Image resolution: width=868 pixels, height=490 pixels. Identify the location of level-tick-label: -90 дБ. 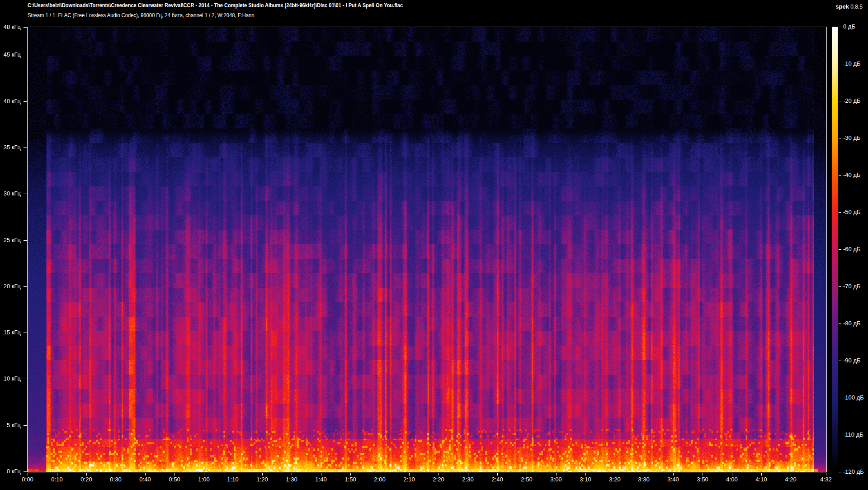
(852, 360).